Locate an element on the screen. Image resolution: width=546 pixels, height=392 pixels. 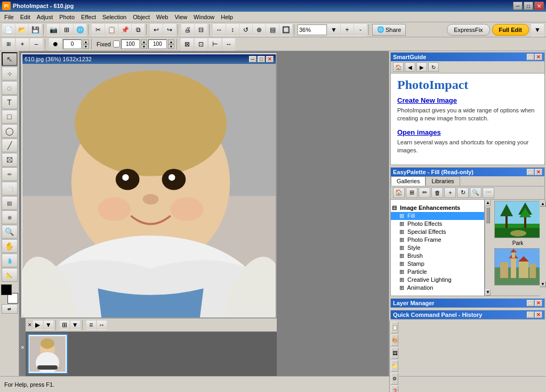
t2-minus: – is located at coordinates (36, 44).